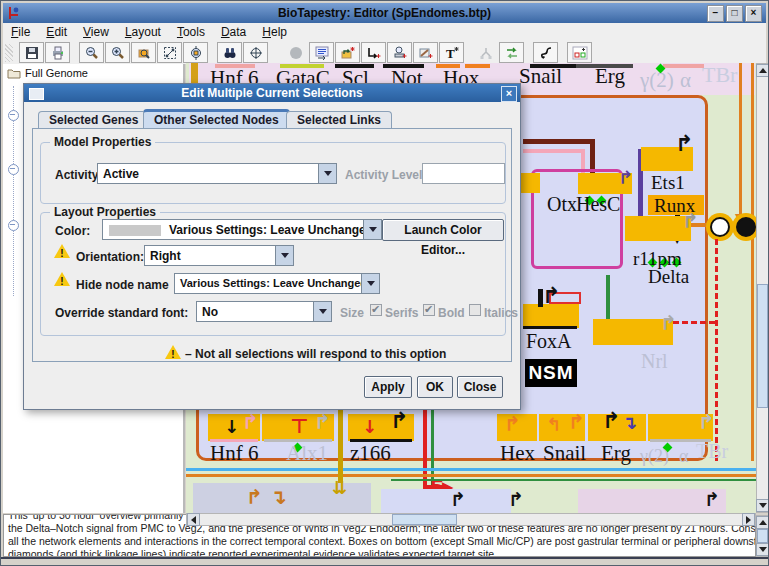  What do you see at coordinates (274, 32) in the screenshot?
I see `menu-help: Help` at bounding box center [274, 32].